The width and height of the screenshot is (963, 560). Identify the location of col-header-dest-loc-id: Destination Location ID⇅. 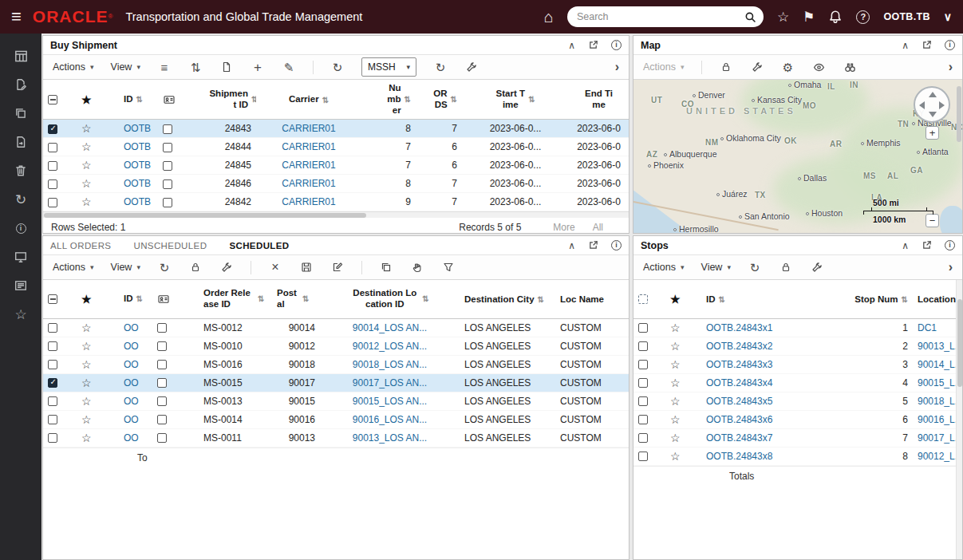
(389, 299).